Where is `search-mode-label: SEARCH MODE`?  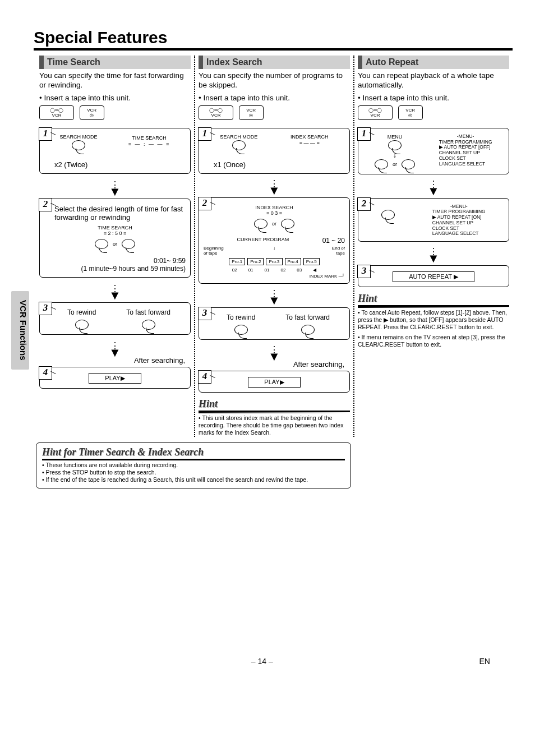
search-mode-label: SEARCH MODE is located at coordinates (79, 137).